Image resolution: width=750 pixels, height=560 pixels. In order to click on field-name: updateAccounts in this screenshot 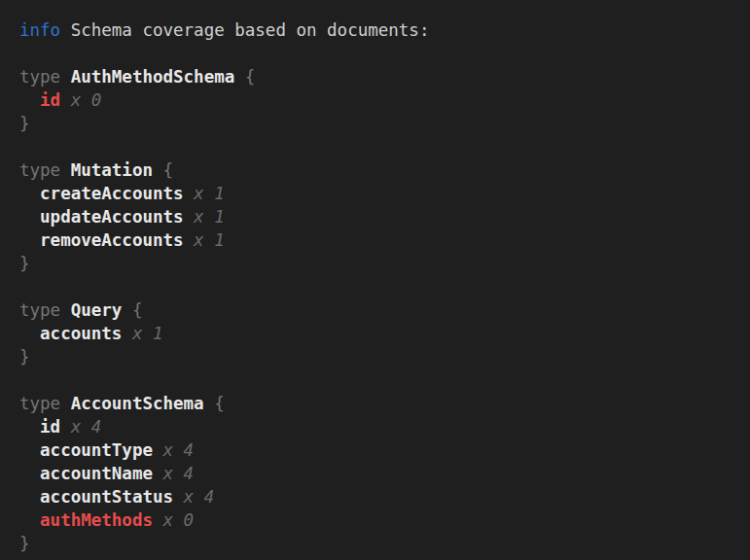, I will do `click(112, 217)`.